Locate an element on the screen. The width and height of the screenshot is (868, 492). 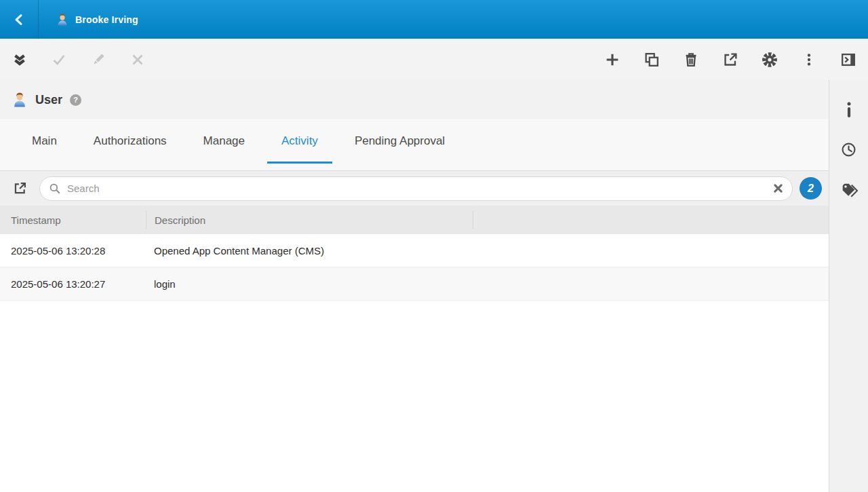
cell-description: Opened App Content Manager (CMS) is located at coordinates (309, 251).